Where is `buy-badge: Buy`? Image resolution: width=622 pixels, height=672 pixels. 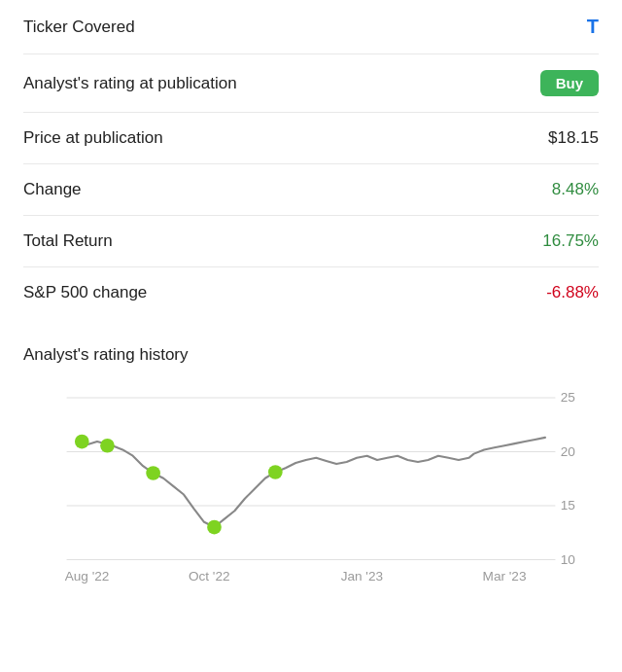 buy-badge: Buy is located at coordinates (570, 84).